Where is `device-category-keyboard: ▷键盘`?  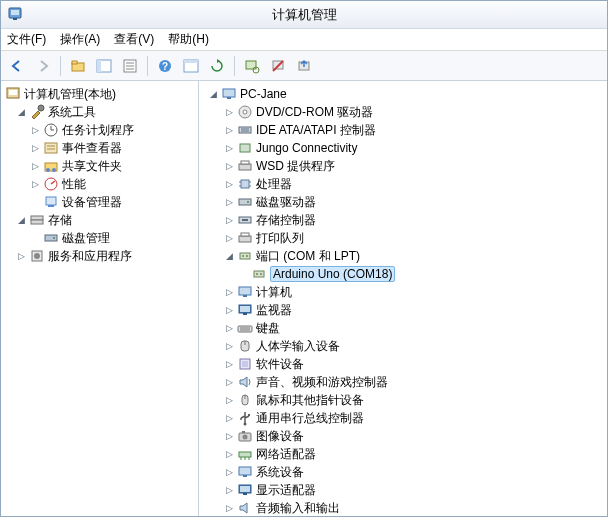 device-category-keyboard: ▷键盘 is located at coordinates (403, 328).